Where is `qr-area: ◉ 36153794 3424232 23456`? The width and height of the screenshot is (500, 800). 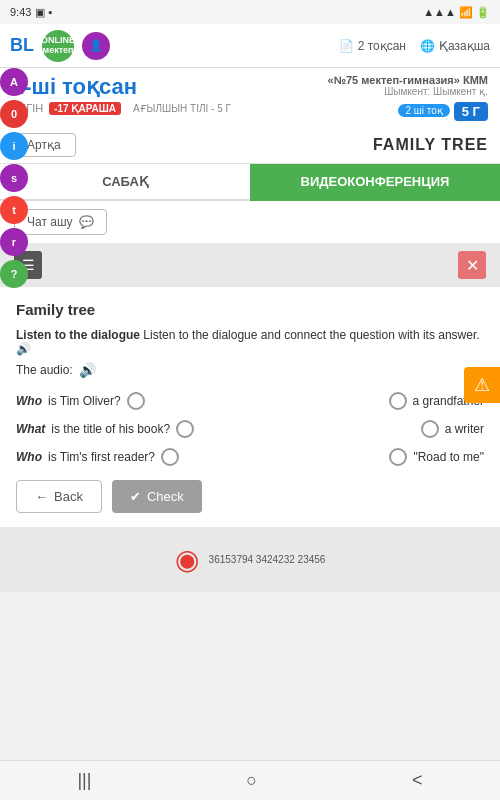
qr-area: ◉ 36153794 3424232 23456 is located at coordinates (250, 560).